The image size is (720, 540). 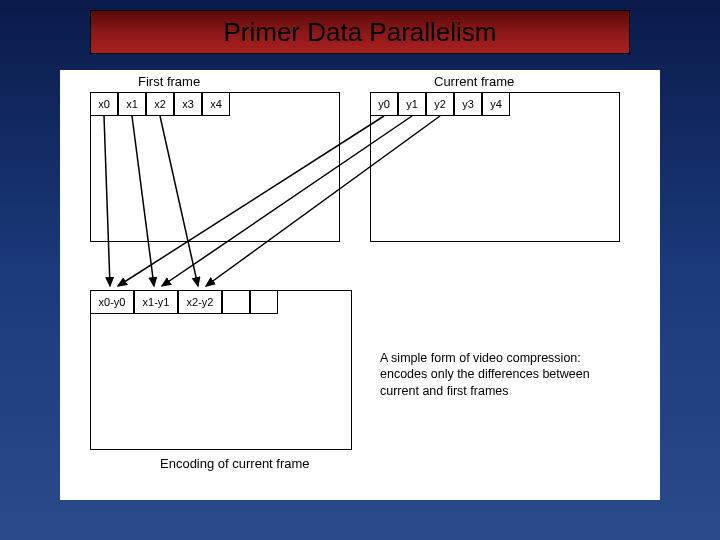 What do you see at coordinates (221, 370) in the screenshot?
I see `encoding-frame-box: x0-y0 x1-y1 x2-y2` at bounding box center [221, 370].